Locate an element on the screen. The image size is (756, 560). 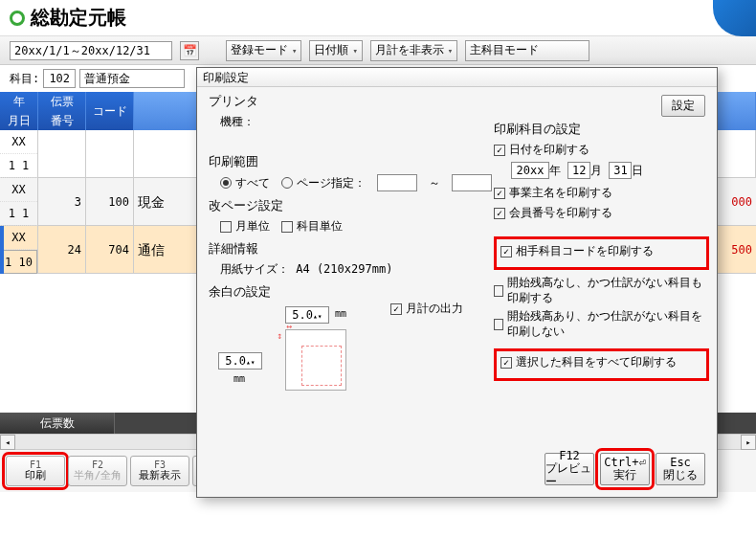
page-from-input is located at coordinates (397, 183).